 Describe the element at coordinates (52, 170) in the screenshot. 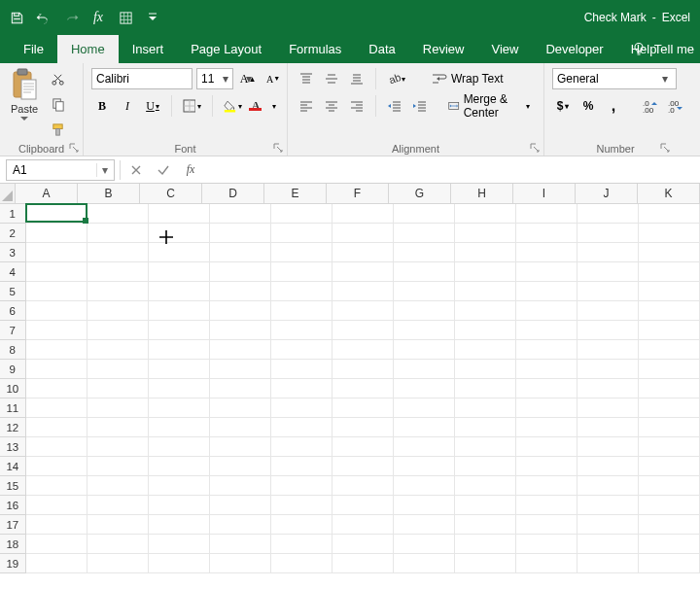

I see `name-box-input` at that location.